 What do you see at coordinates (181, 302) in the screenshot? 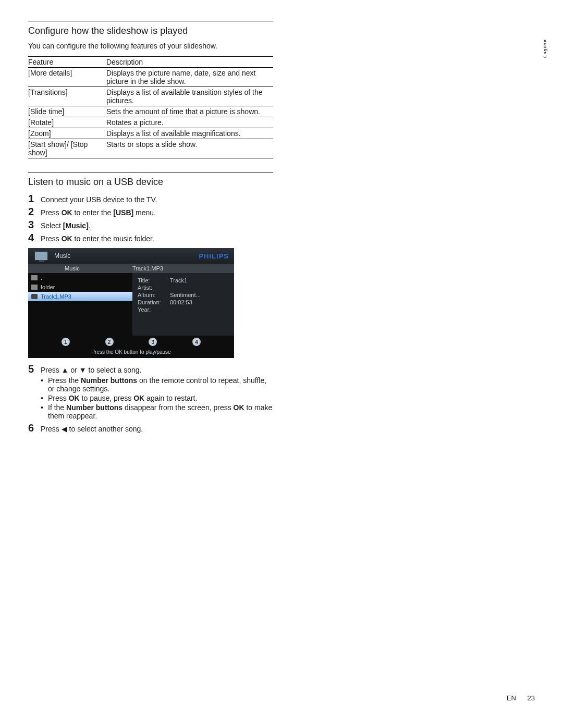
I see `meta-duration-val: 00:02:53` at bounding box center [181, 302].